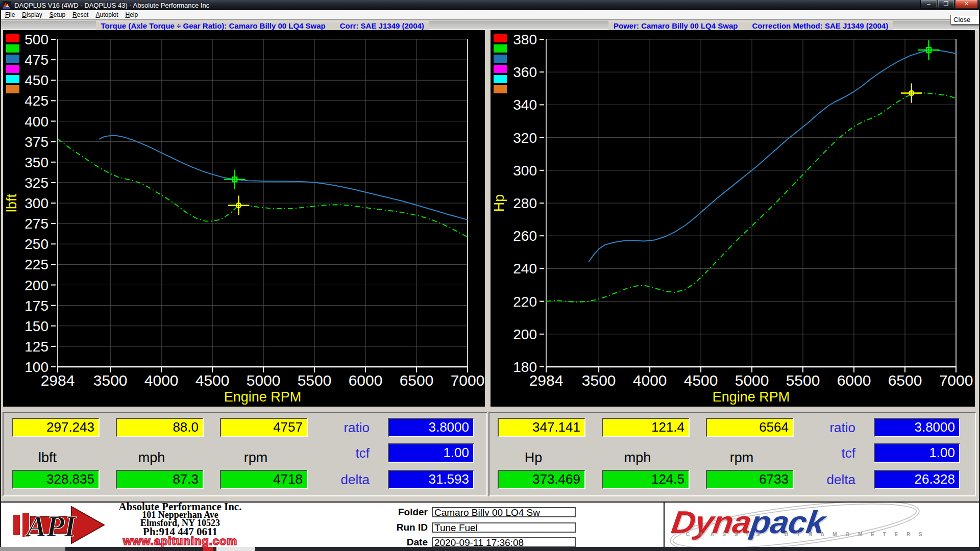 The width and height of the screenshot is (980, 551). Describe the element at coordinates (37, 101) in the screenshot. I see `svg-text: 425` at that location.